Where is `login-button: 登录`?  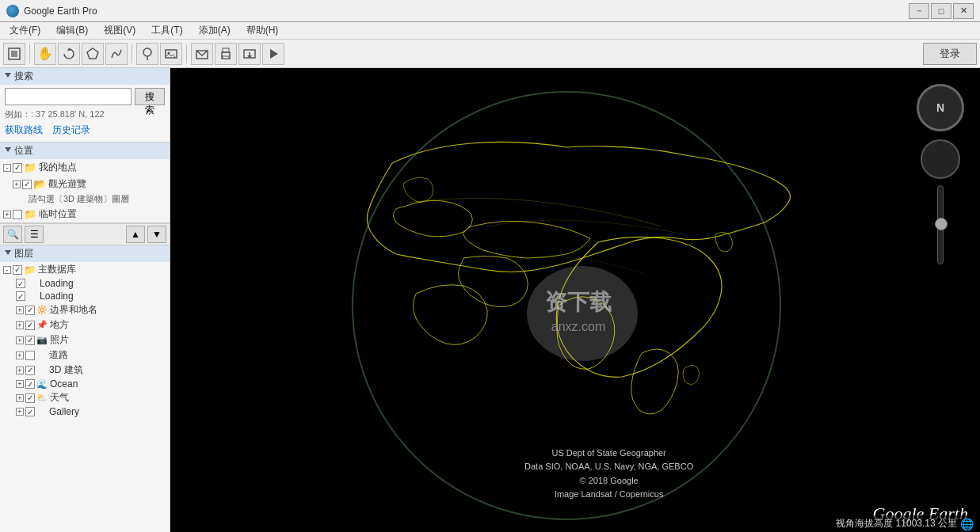
login-button: 登录 is located at coordinates (950, 54).